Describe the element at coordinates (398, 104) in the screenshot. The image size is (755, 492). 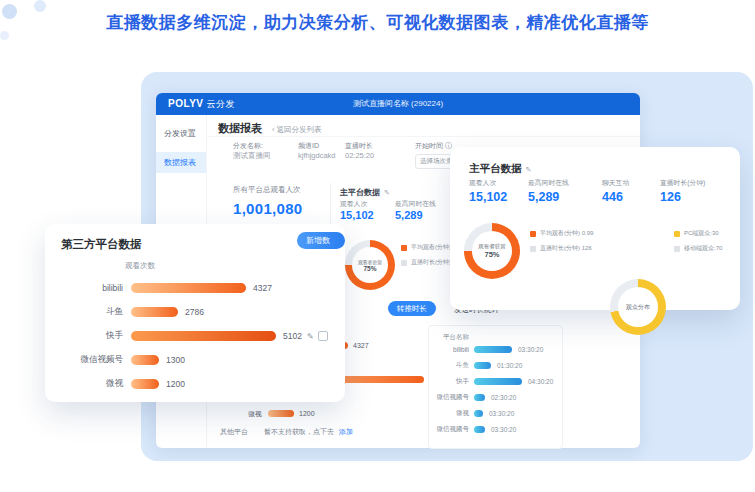
I see `window-header: 测试直播间名称 (290224) POLYV云分发` at that location.